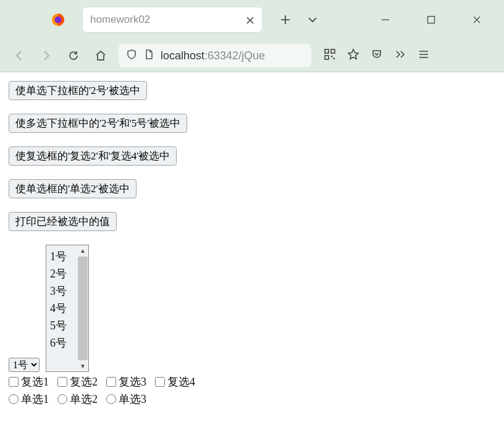  Describe the element at coordinates (175, 382) in the screenshot. I see `checkbox-item: 复选4` at that location.